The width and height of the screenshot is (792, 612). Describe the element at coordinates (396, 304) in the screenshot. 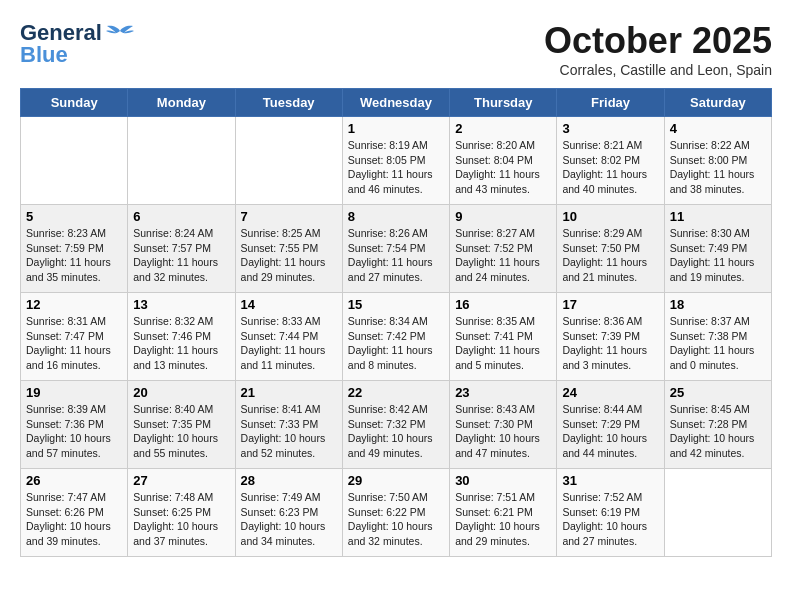

I see `day-number: 15` at that location.